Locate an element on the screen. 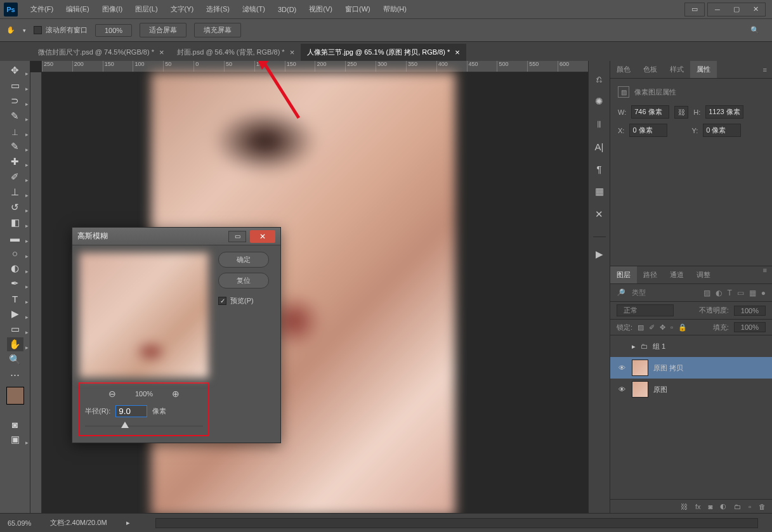 This screenshot has width=772, height=532. menu-3d: 3D(D) is located at coordinates (287, 10).